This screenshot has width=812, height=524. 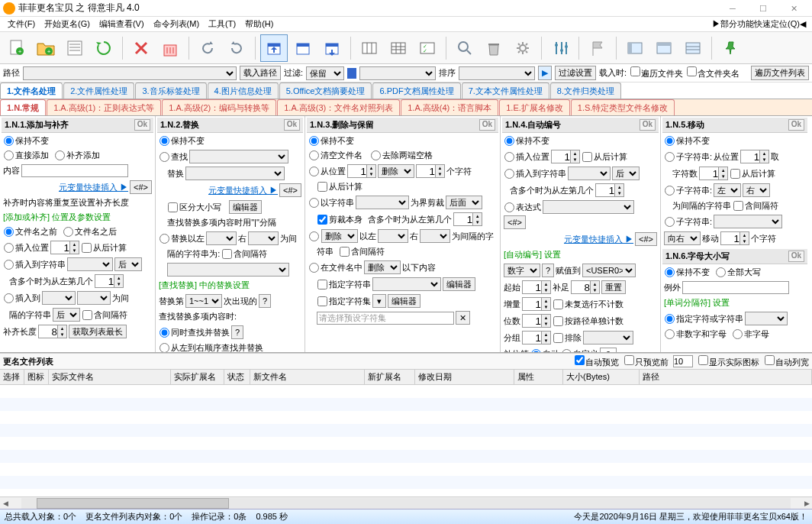 I want to click on p1-beforename: 文件名之前, so click(x=31, y=232).